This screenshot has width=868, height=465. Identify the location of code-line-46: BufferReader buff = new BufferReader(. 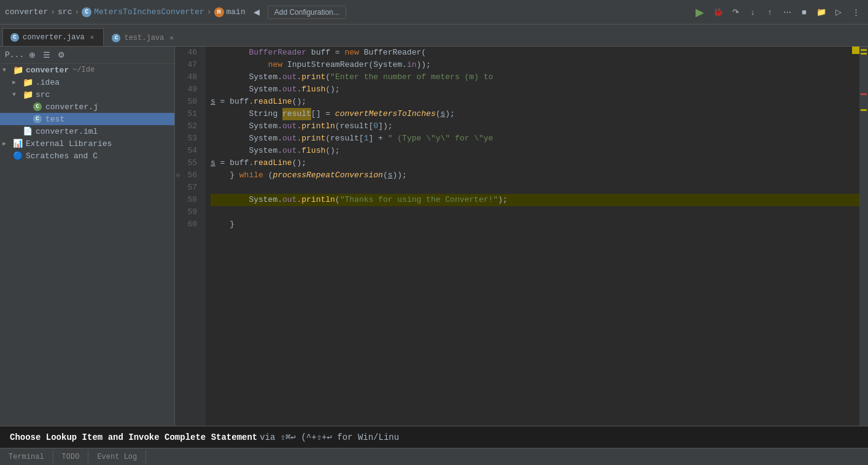
(535, 53).